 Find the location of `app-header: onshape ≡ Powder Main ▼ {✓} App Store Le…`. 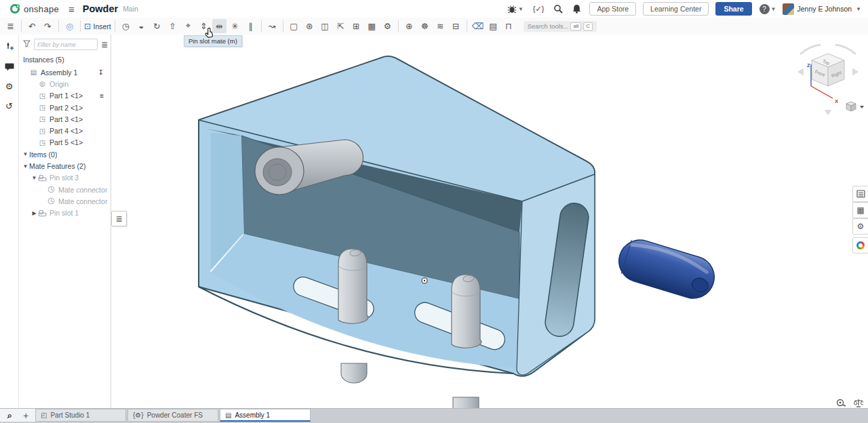

app-header: onshape ≡ Powder Main ▼ {✓} App Store Le… is located at coordinates (434, 9).